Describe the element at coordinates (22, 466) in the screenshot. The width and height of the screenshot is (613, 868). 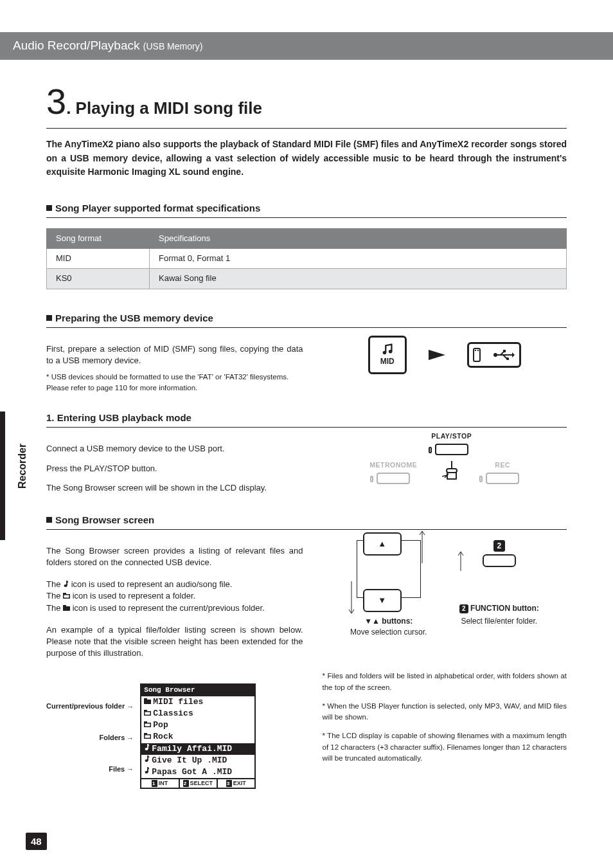
I see `side-tab-label: Recorder` at that location.